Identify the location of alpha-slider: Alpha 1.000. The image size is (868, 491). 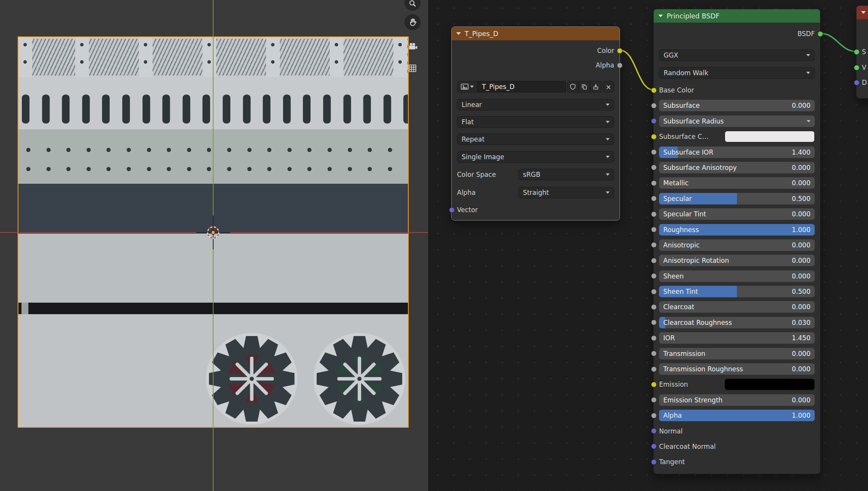
(737, 415).